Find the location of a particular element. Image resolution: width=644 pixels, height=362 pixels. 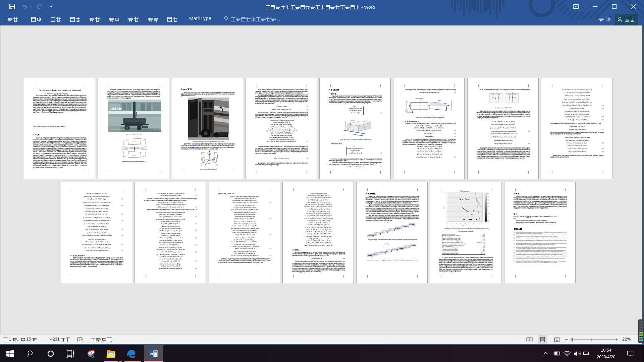

svg-text: 155 is located at coordinates (488, 217).